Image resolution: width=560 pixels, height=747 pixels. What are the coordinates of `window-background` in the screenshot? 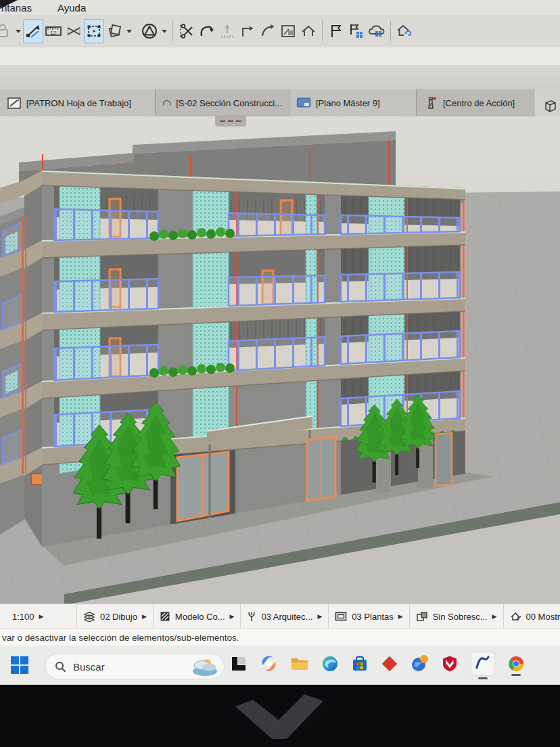 It's located at (280, 77).